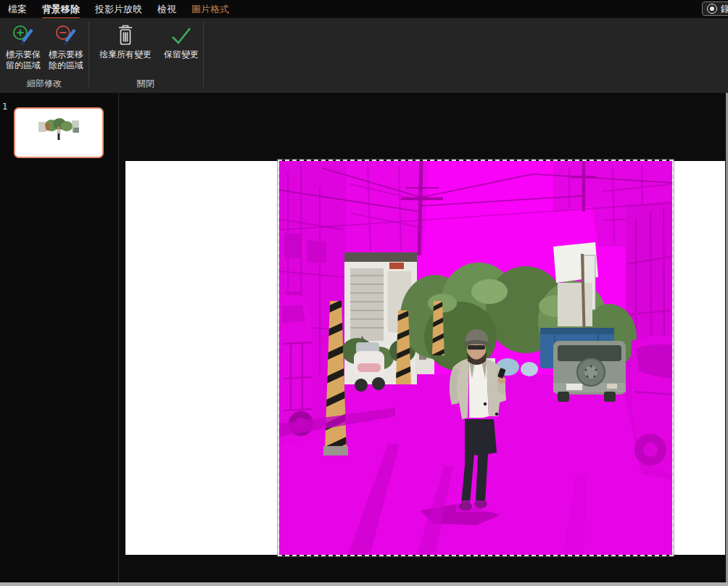  Describe the element at coordinates (125, 36) in the screenshot. I see `trash-icon` at that location.